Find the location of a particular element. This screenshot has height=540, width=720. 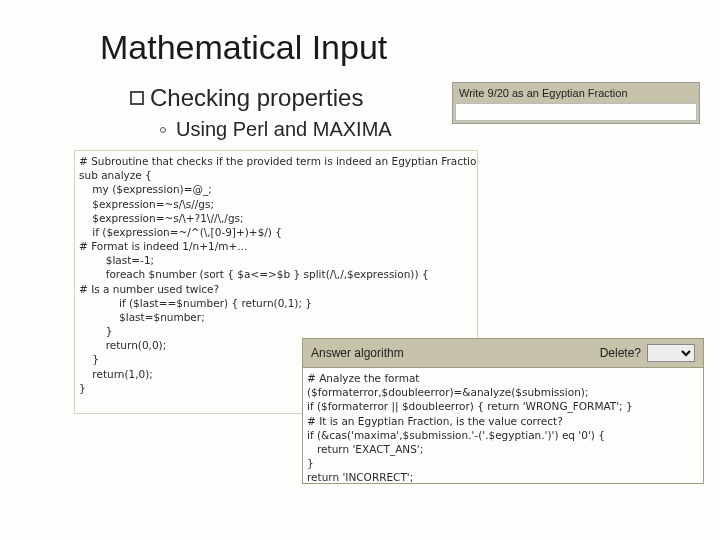

delete-select is located at coordinates (671, 353).